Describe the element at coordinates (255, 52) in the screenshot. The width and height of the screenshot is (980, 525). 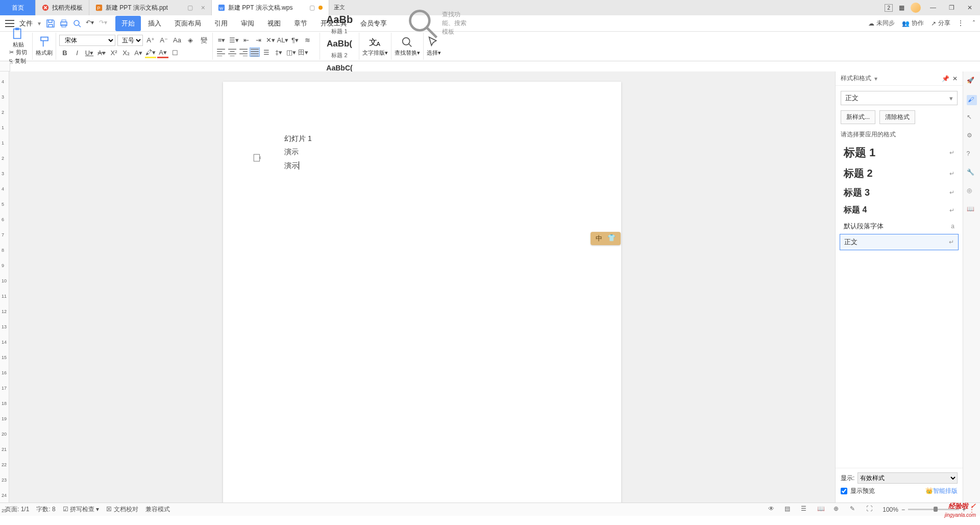
I see `align-justify-button` at that location.